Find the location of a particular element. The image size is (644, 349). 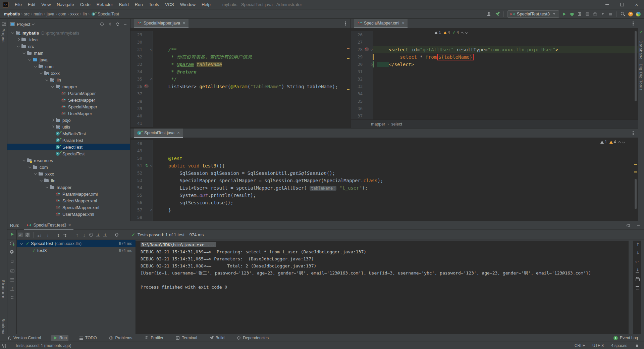

console-line: D:\Java\JDK\bin\java.exe ... is located at coordinates (384, 245).